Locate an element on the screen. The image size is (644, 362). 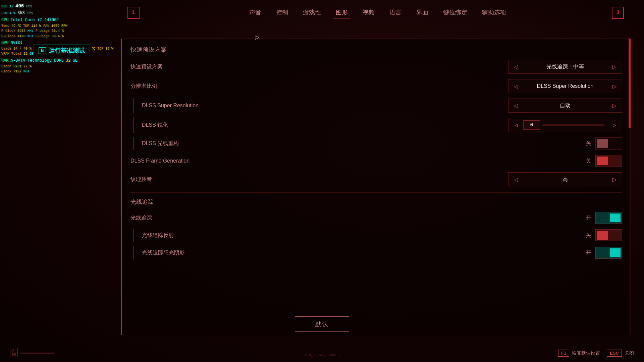
bottom-center: ── TRN_TLCA5_B09D8B ── is located at coordinates (322, 355).